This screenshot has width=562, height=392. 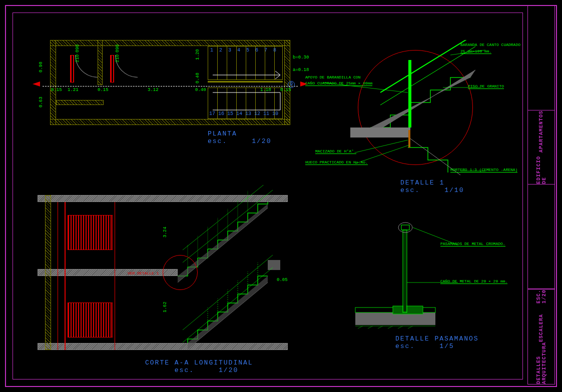 What do you see at coordinates (143, 273) in the screenshot?
I see `sec-note-detail: VER DETALLE 1` at bounding box center [143, 273].